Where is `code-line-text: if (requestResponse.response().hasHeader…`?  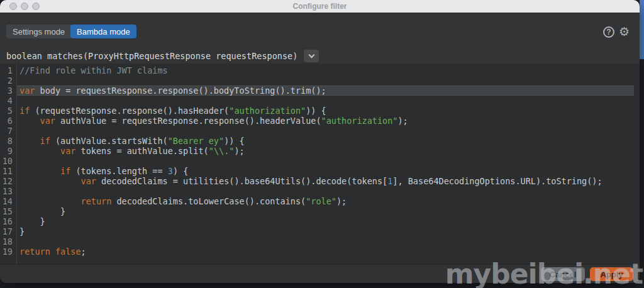
code-line-text: if (requestResponse.response().hasHeader… is located at coordinates (325, 111).